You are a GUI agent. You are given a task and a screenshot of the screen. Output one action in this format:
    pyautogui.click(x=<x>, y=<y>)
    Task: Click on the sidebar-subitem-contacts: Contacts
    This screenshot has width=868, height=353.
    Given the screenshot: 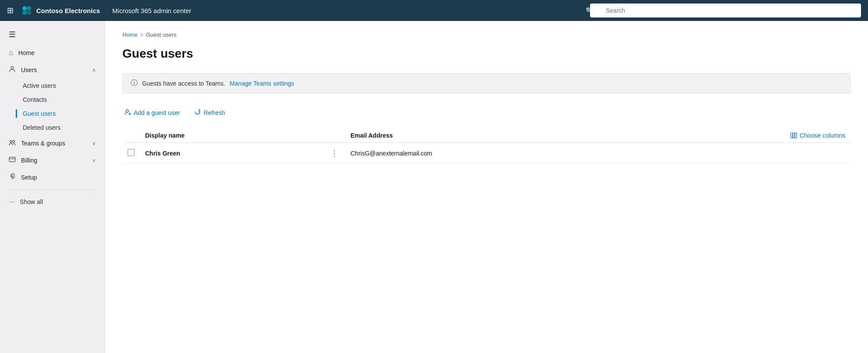 What is the action you would take?
    pyautogui.click(x=52, y=100)
    